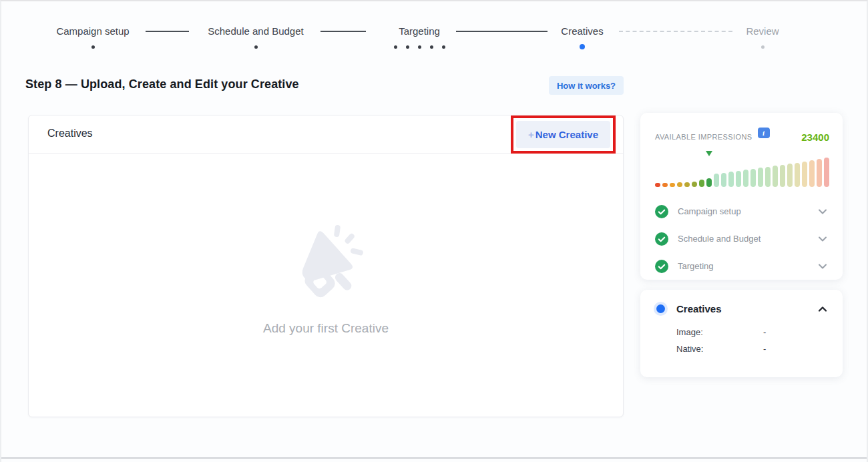 This screenshot has height=462, width=868. What do you see at coordinates (434, 458) in the screenshot?
I see `page-bottom-rule` at bounding box center [434, 458].